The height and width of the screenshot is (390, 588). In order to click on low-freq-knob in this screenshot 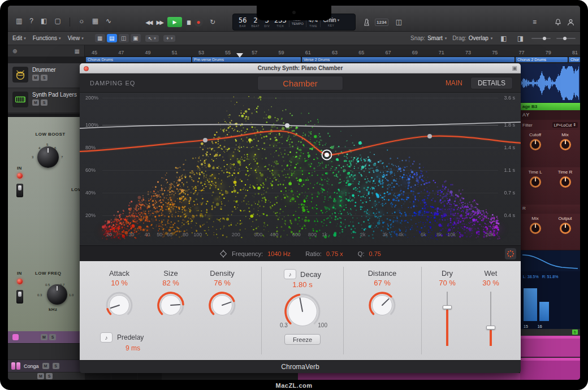, I will do `click(57, 294)`.